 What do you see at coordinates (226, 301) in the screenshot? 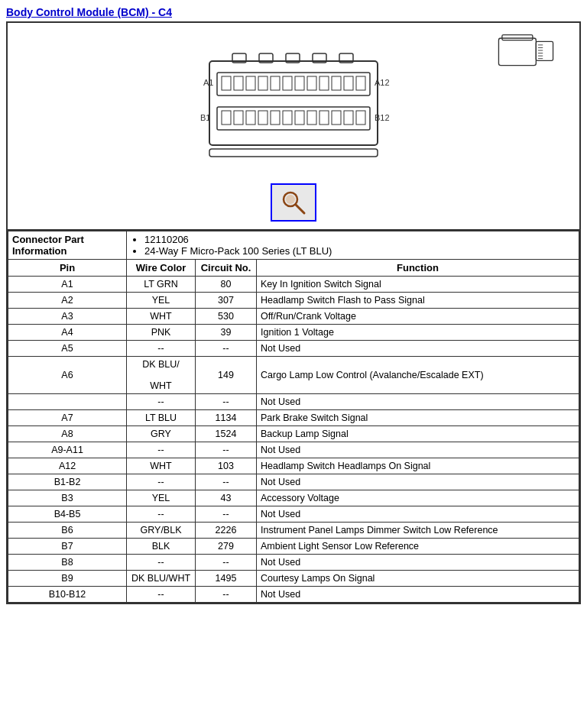
I see `cell-circuit: 307` at bounding box center [226, 301].